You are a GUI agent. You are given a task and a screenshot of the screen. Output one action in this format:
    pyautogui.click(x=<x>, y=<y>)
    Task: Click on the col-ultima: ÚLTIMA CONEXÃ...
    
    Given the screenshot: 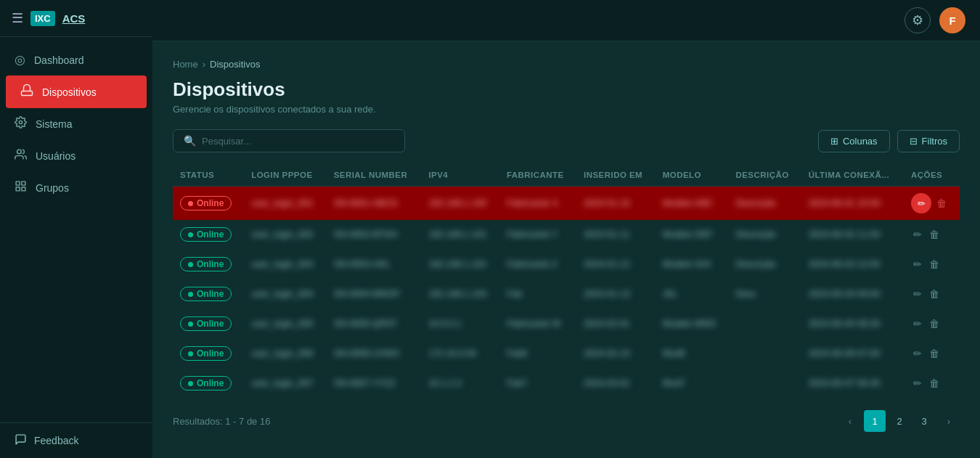 What is the action you would take?
    pyautogui.click(x=852, y=176)
    